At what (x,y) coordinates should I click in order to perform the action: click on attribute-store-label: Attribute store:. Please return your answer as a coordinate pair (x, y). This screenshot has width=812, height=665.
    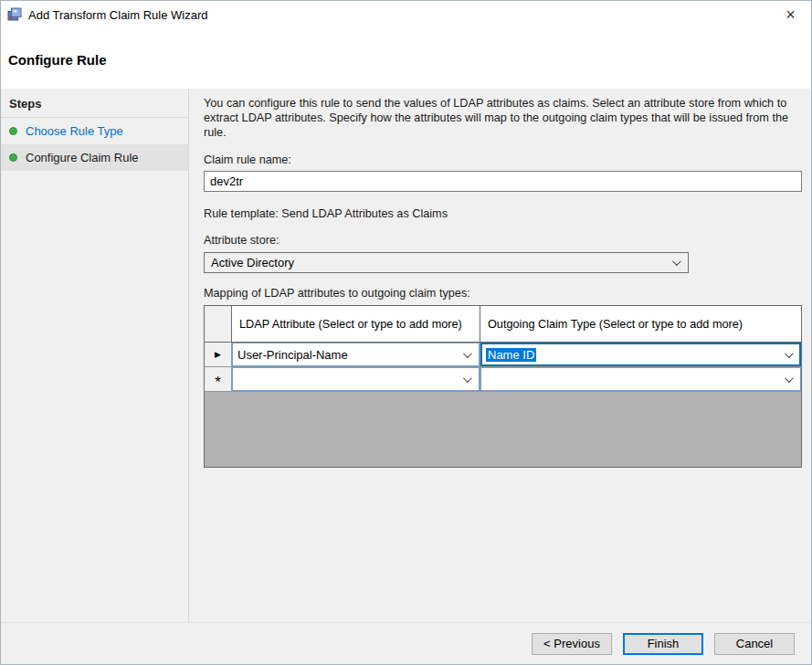
    Looking at the image, I should click on (502, 240).